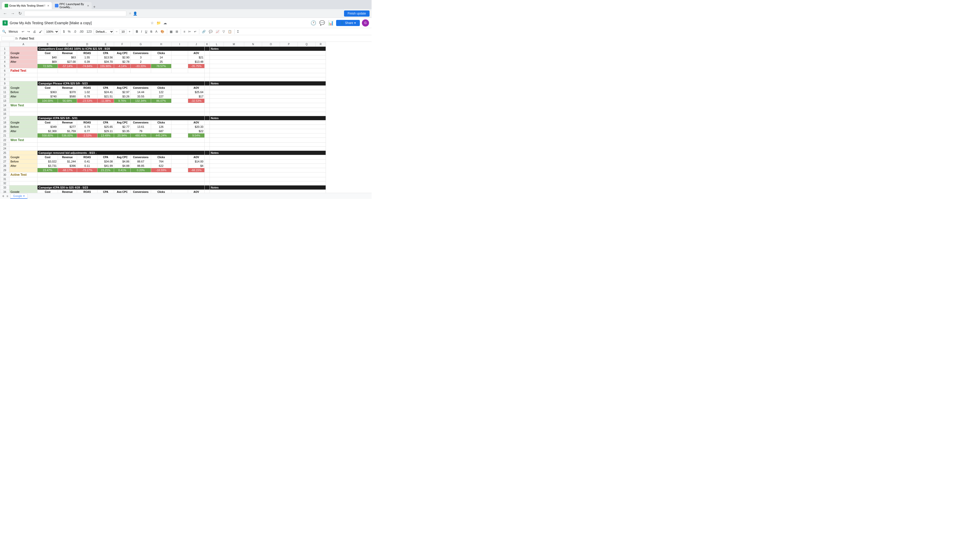 The height and width of the screenshot is (551, 980). Describe the element at coordinates (141, 97) in the screenshot. I see `cell-12G: 33.55` at that location.